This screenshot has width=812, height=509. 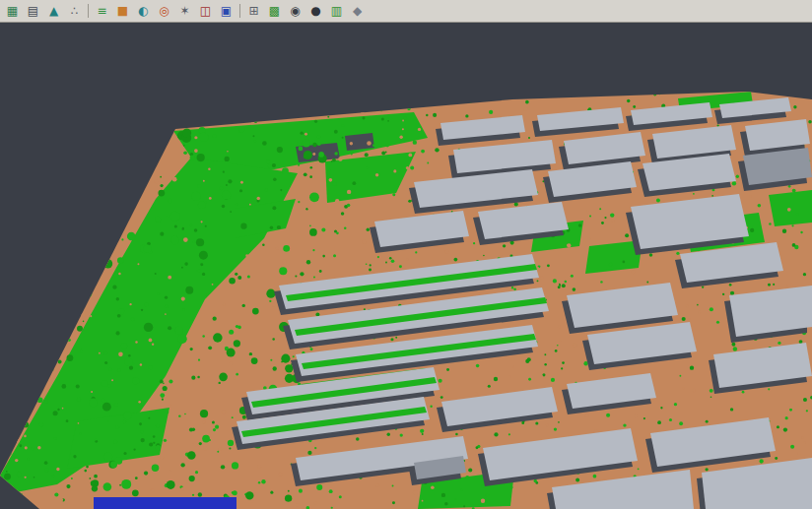 What do you see at coordinates (166, 503) in the screenshot?
I see `blue-region` at bounding box center [166, 503].